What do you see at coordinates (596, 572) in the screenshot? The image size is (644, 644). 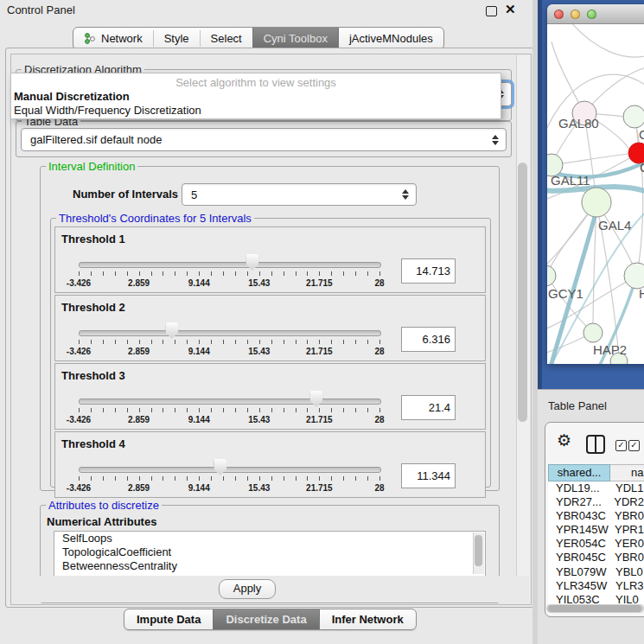 I see `table-row: YBL079WYBL0` at bounding box center [596, 572].